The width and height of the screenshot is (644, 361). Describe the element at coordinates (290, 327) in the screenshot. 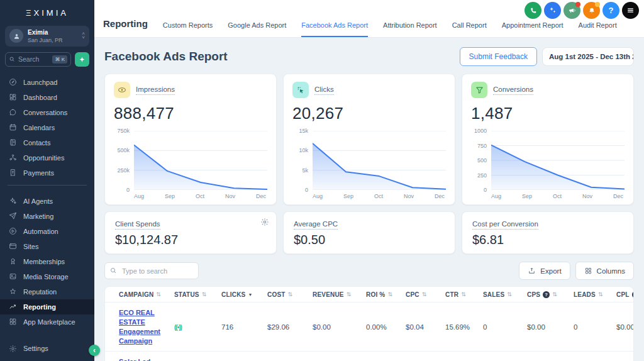

I see `cell-cost: $29.06` at that location.